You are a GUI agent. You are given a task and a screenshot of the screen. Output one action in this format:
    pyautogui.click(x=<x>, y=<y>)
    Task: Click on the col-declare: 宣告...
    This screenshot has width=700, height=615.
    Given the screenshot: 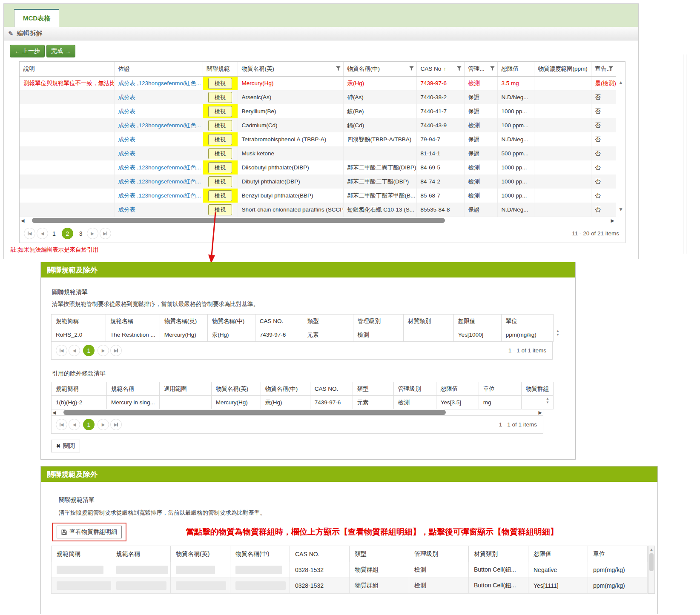 What is the action you would take?
    pyautogui.click(x=603, y=69)
    